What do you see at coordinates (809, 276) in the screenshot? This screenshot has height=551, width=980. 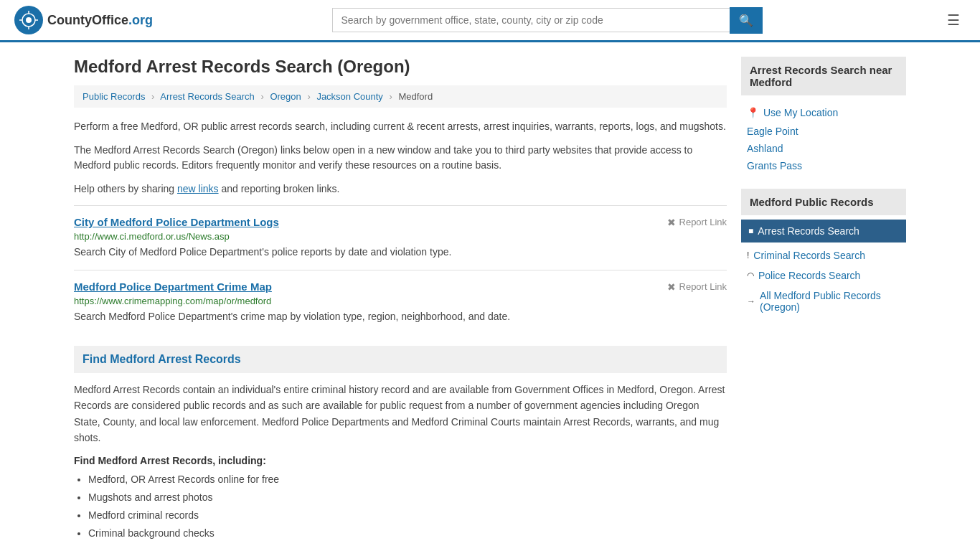 I see `police-records-label: Police Records Search` at bounding box center [809, 276].